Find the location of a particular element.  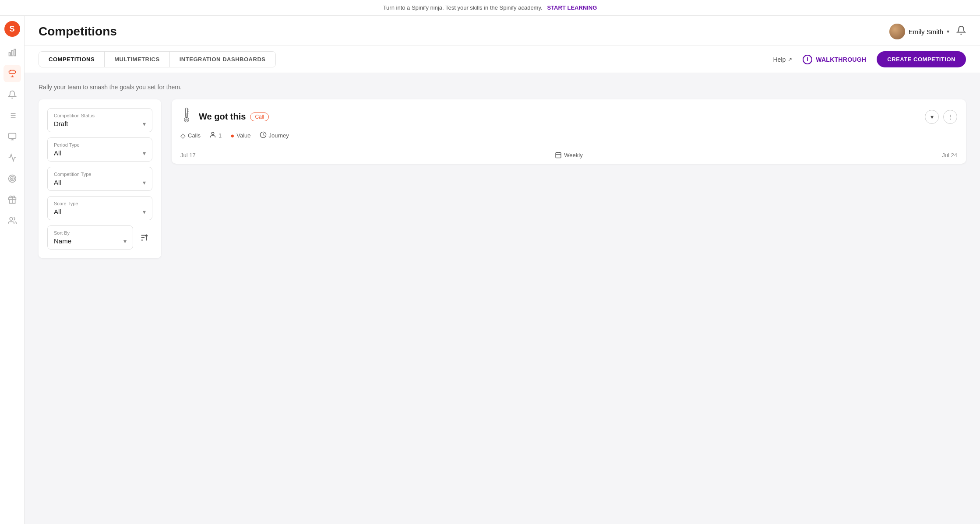

meta-calls-label: Calls is located at coordinates (194, 136).